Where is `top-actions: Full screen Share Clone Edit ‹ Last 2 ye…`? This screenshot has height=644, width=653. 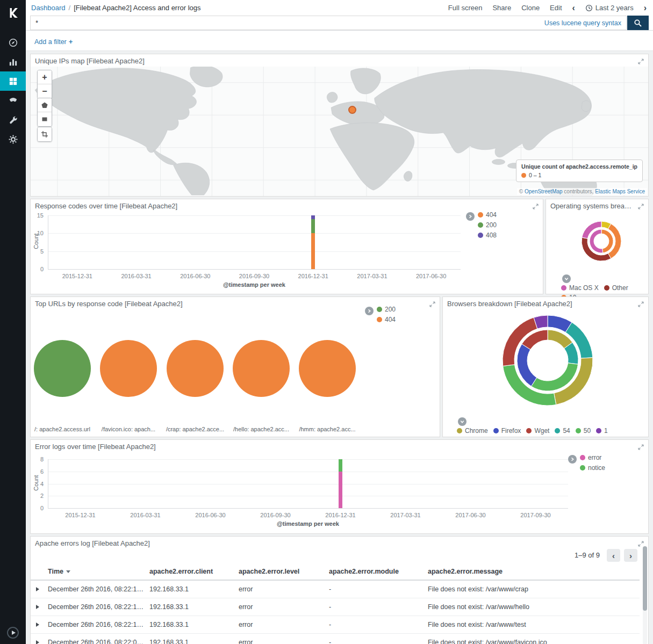 top-actions: Full screen Share Clone Edit ‹ Last 2 ye… is located at coordinates (547, 8).